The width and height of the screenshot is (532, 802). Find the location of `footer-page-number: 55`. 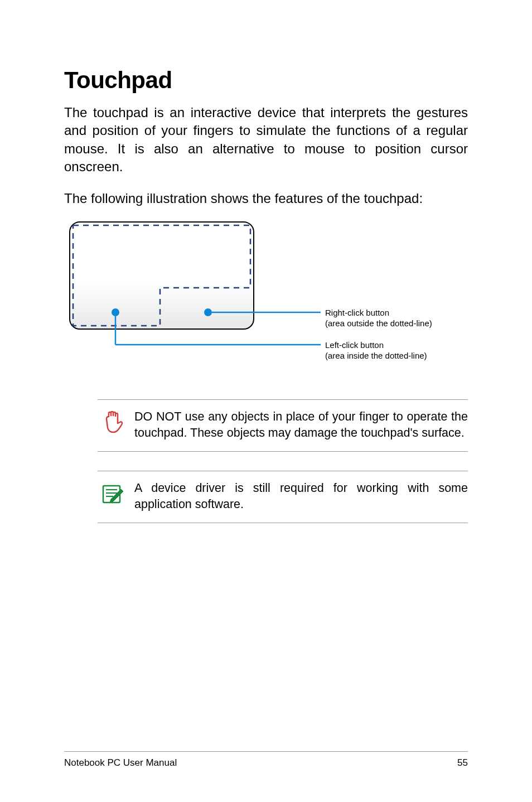

footer-page-number: 55 is located at coordinates (463, 763).